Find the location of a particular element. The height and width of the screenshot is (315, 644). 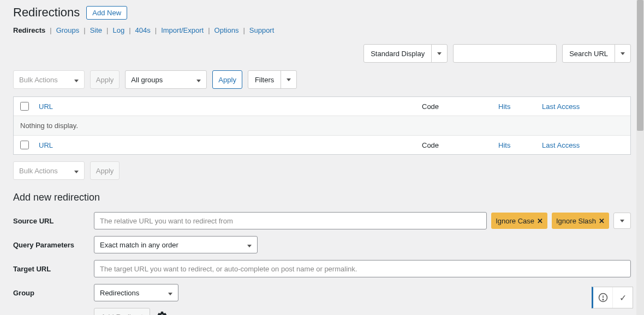

display-mode-label: Standard Display is located at coordinates (397, 53).